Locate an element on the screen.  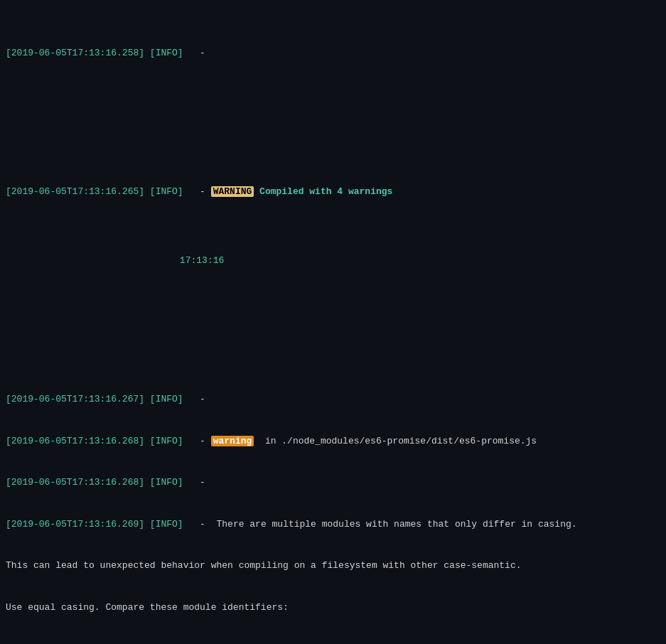
log-line-s1-6: Use equal casing. Compare these module i… is located at coordinates (333, 608).